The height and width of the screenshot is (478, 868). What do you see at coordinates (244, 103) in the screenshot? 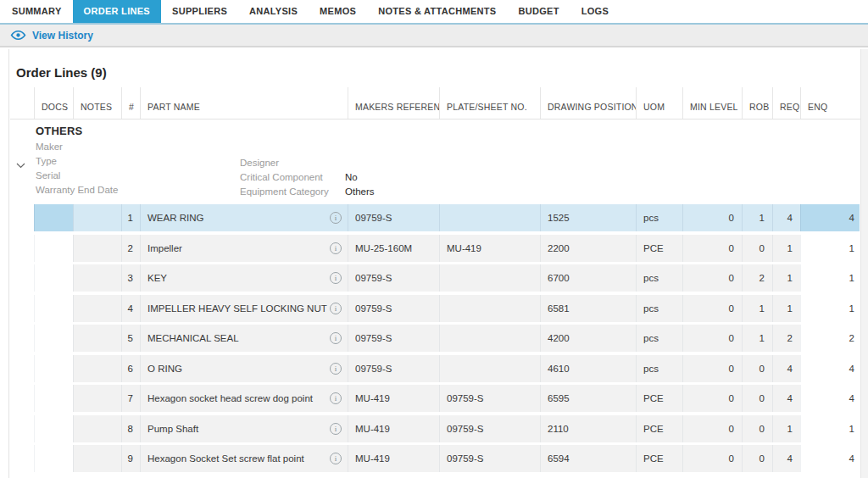
I see `column-header-part_name: PART NAME` at bounding box center [244, 103].